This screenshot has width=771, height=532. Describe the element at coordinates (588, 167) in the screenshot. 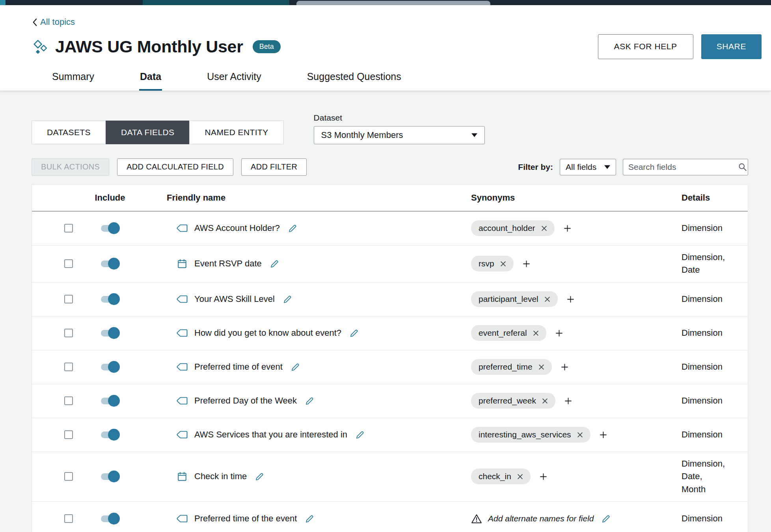

I see `filter-field-select: All fields` at that location.